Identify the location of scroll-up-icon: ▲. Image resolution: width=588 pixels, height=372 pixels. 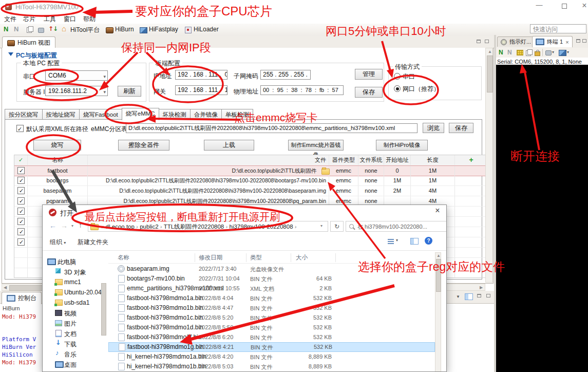
(490, 52).